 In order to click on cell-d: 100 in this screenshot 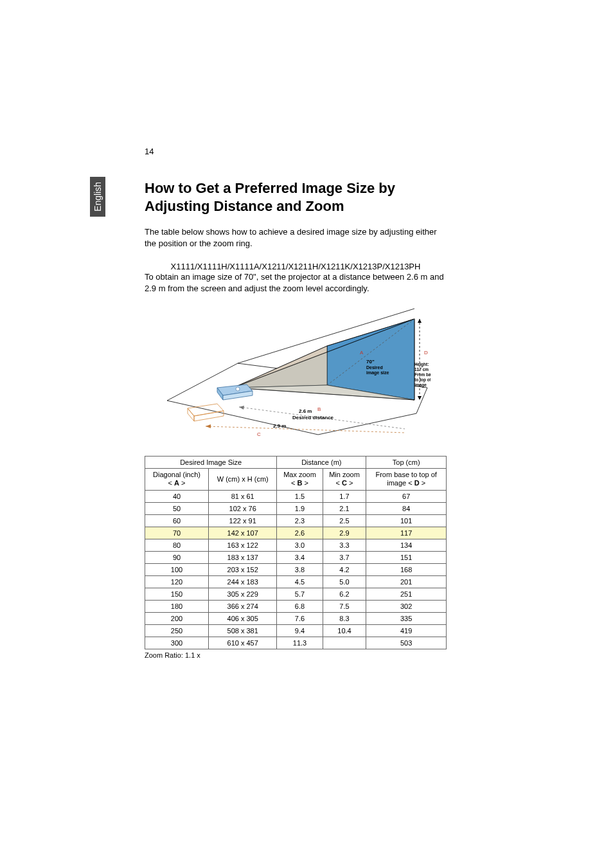, I will do `click(177, 570)`.